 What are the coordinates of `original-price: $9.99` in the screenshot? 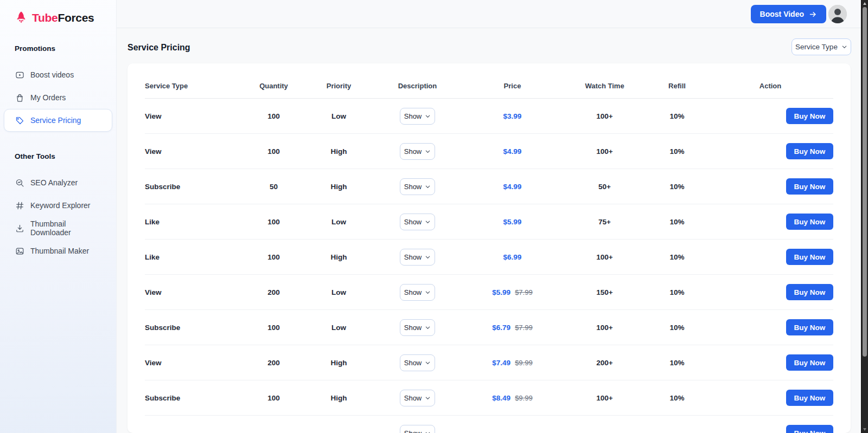 It's located at (524, 398).